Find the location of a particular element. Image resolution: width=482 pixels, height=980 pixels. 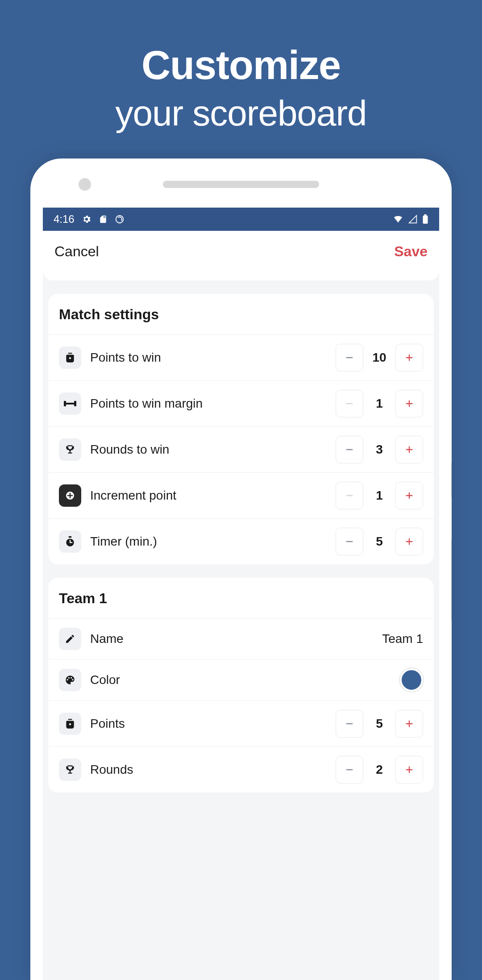

stepper-value: 10 is located at coordinates (379, 358).